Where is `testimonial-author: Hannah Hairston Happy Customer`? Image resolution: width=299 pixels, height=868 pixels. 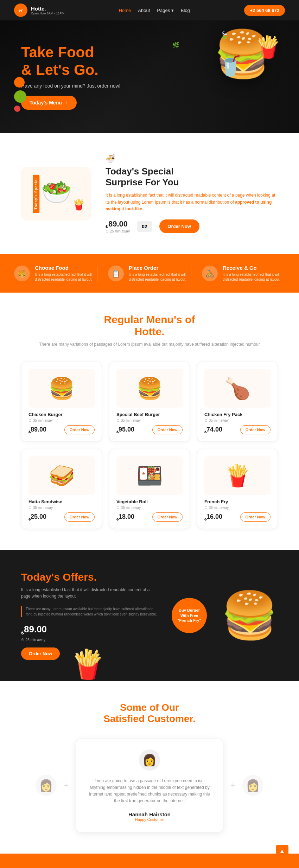
testimonial-author: Hannah Hairston Happy Customer is located at coordinates (150, 817).